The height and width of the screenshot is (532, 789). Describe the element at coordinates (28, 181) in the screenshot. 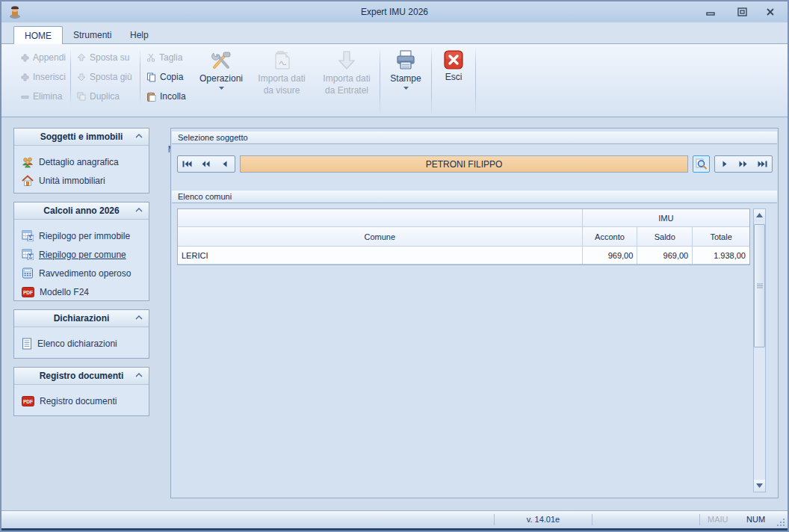

I see `house-icon` at that location.